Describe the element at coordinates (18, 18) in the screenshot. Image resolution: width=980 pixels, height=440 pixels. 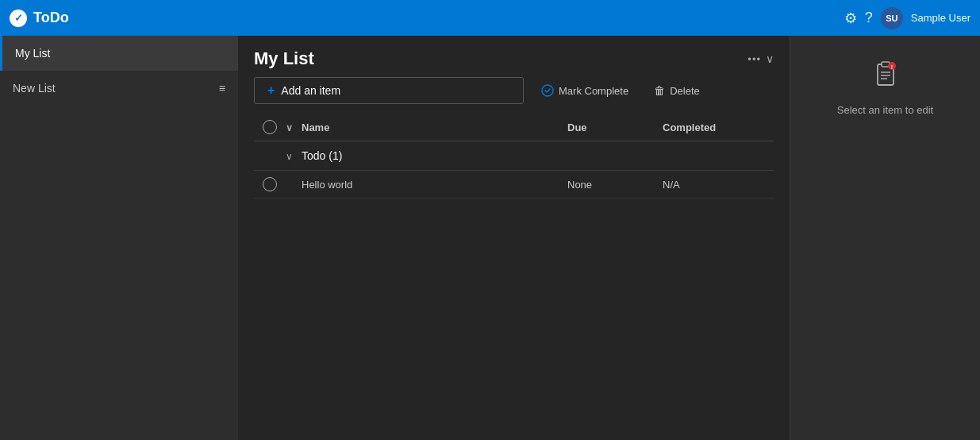
I see `app-logo: ✓` at that location.